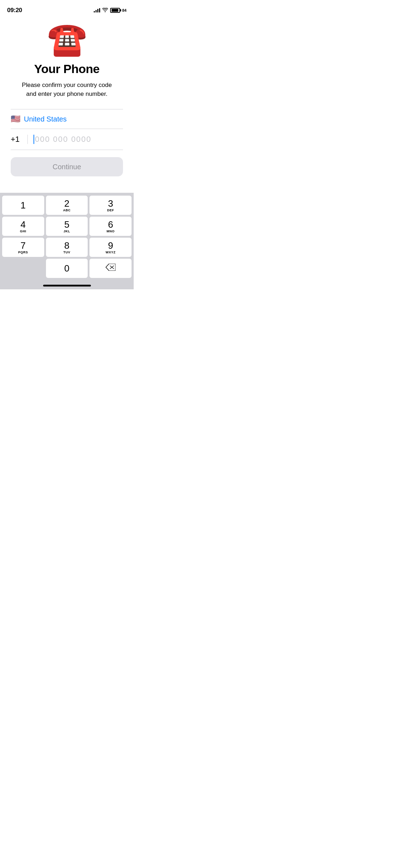  I want to click on keypad-grid: 1 2 ABC 3 DEF 4 GHI 5 JKL 6 MNO 7 PQRS 8…, so click(67, 237).